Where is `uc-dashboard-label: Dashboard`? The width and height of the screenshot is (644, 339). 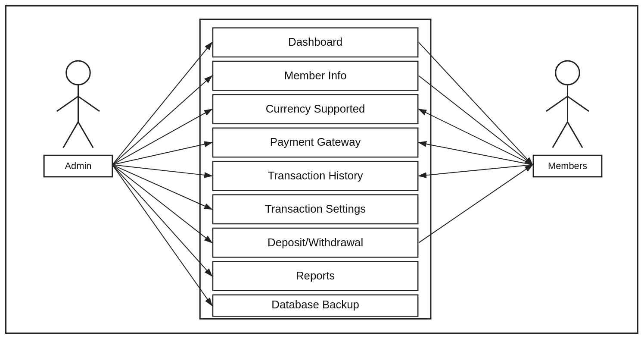 uc-dashboard-label: Dashboard is located at coordinates (315, 42).